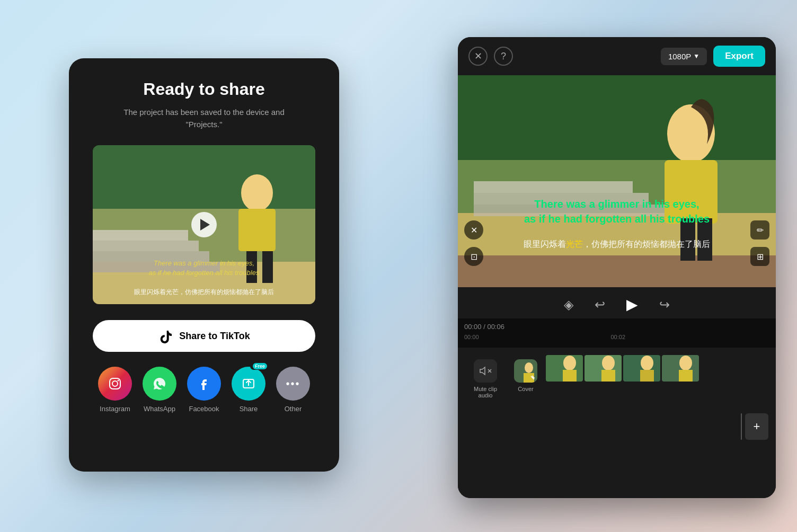 The height and width of the screenshot is (532, 797). What do you see at coordinates (204, 268) in the screenshot?
I see `video-subtitle-english: There was a glimmer in his eyes,as if he…` at bounding box center [204, 268].